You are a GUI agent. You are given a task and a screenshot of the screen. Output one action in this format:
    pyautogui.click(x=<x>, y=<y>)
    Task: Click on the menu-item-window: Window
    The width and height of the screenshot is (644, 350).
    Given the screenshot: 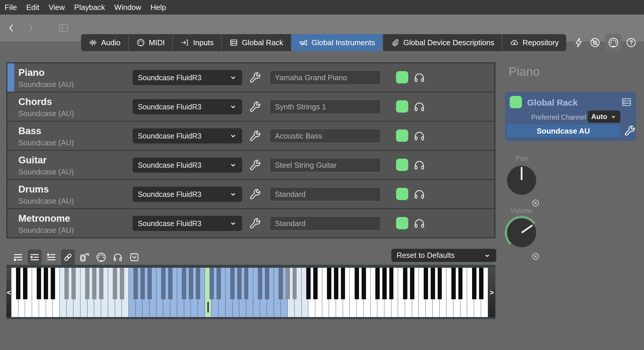 What is the action you would take?
    pyautogui.click(x=128, y=8)
    